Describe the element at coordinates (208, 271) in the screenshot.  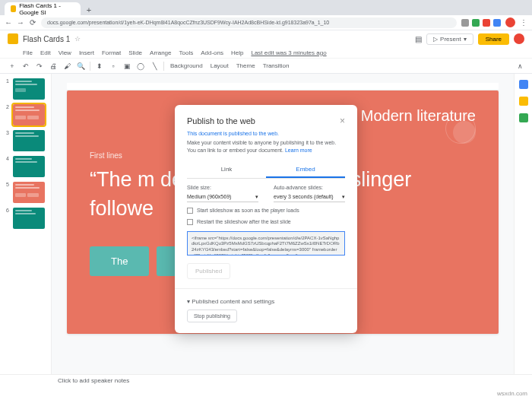
I see `published-button: Published` at that location.